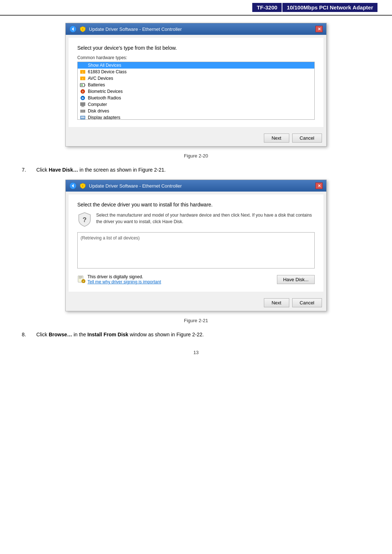  What do you see at coordinates (120, 335) in the screenshot?
I see `step8-text: Click Browse… in the Install From Disk w…` at bounding box center [120, 335].